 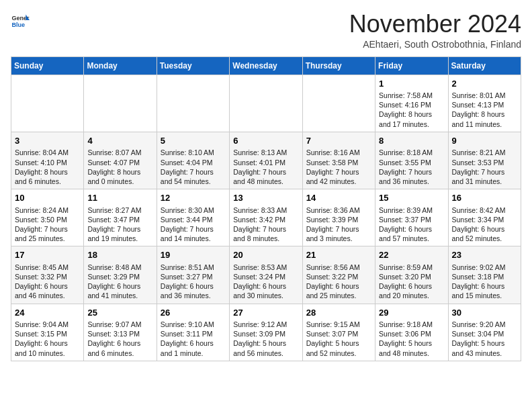 I want to click on day-info: Sunrise: 9:10 AM Sunset: 3:11 PM Dayligh…, so click(x=193, y=338).